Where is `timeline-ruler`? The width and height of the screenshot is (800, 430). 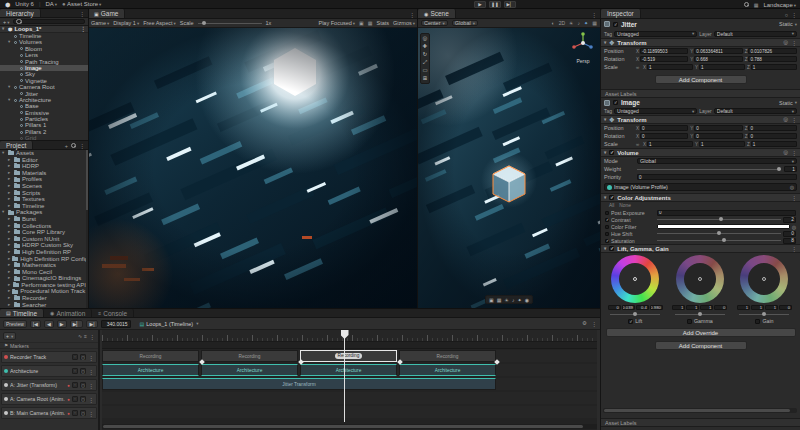 timeline-ruler is located at coordinates (350, 336).